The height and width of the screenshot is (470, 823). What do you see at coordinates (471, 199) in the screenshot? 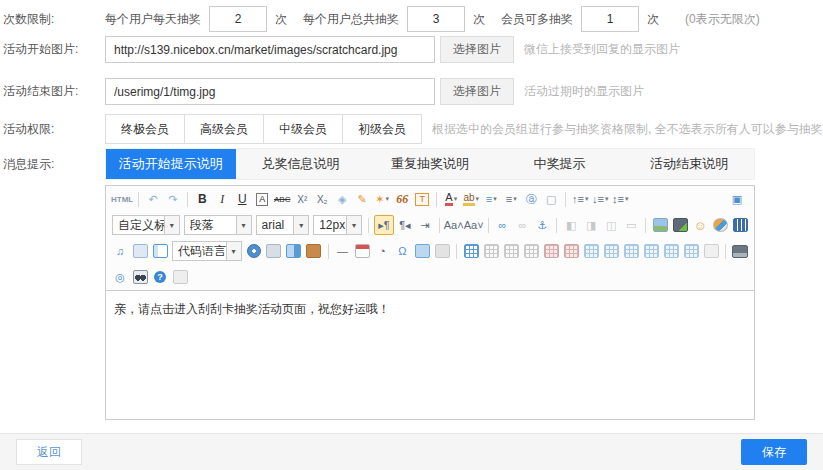
I see `background-color-icon: ab▾` at bounding box center [471, 199].